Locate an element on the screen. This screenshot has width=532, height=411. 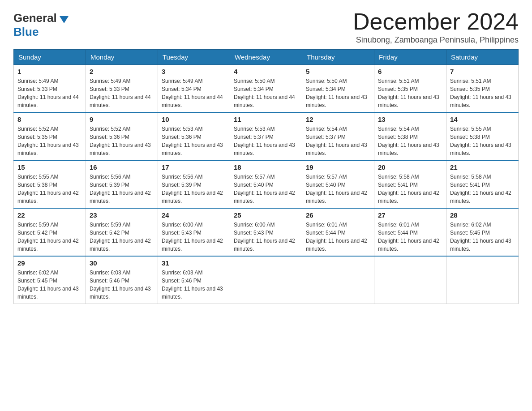
day-number: 9 is located at coordinates (122, 119).